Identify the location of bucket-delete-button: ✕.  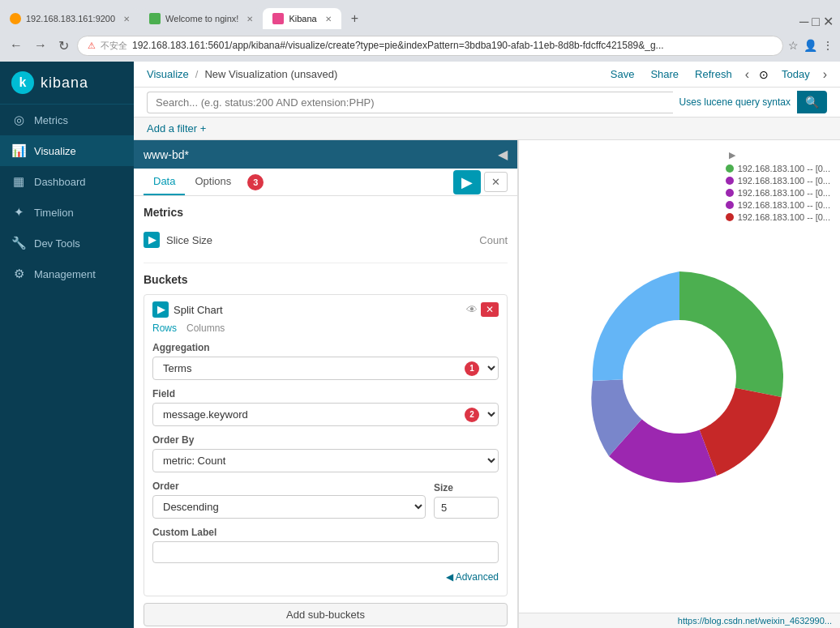
(490, 310).